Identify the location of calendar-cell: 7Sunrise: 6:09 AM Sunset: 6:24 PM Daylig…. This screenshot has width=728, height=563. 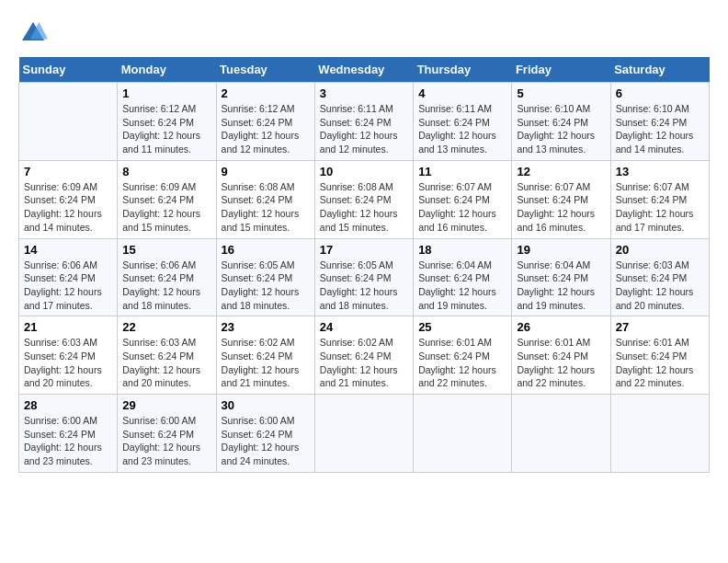
(68, 199).